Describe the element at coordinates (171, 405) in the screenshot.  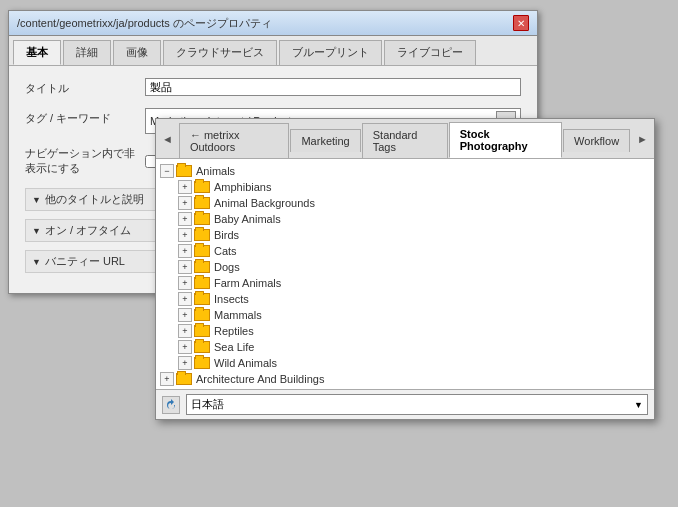
I see `refresh-icon` at that location.